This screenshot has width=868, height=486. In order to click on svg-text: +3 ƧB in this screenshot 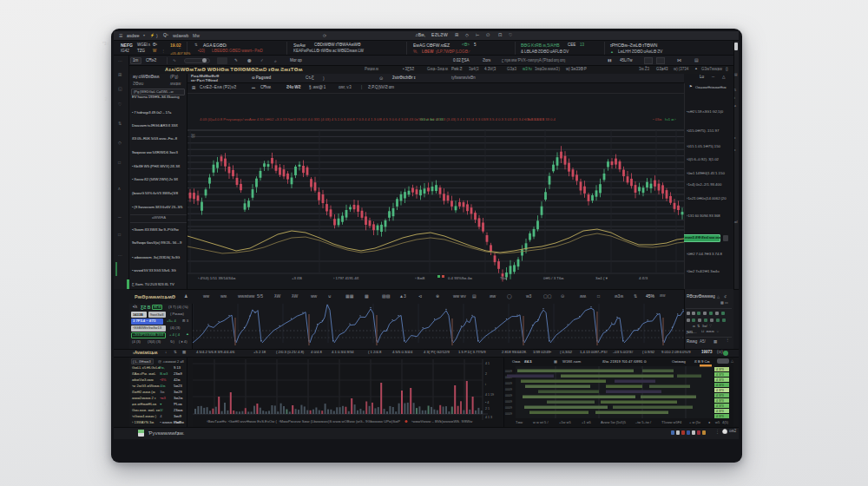, I will do `click(297, 278)`.